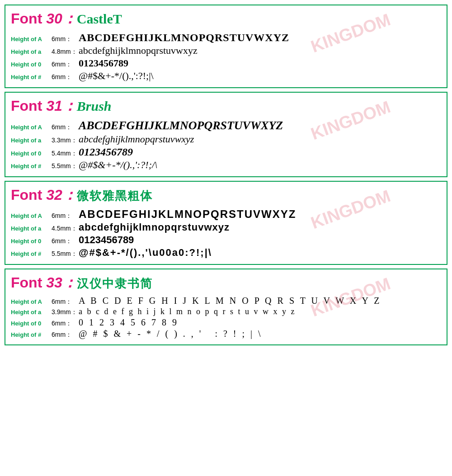 Image resolution: width=452 pixels, height=476 pixels. I want to click on label-31-lower: Height of a, so click(31, 140).